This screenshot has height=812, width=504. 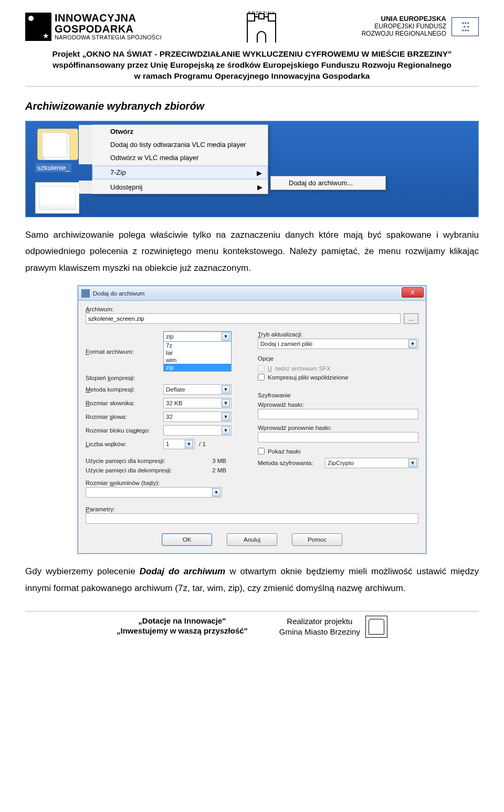 What do you see at coordinates (122, 417) in the screenshot?
I see `word-label: Rozmiar słowa:` at bounding box center [122, 417].